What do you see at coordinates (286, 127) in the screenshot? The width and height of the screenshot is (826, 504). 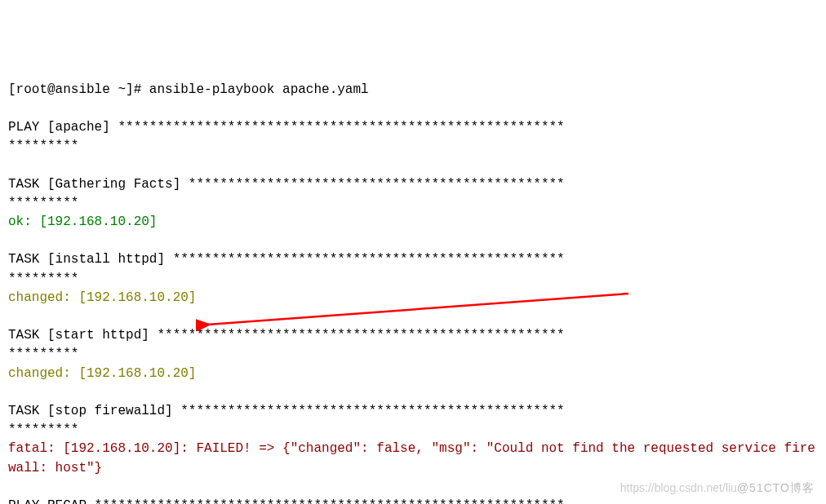 I see `play-header: PLAY [apache] **************************…` at bounding box center [286, 127].